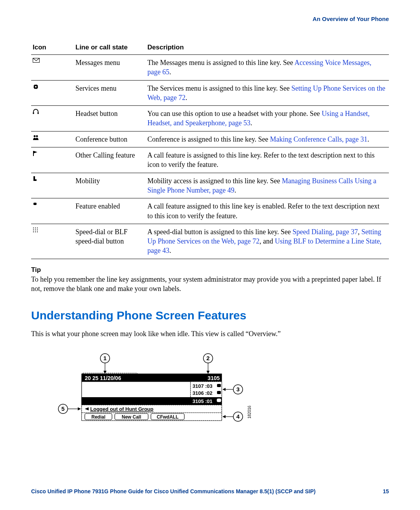 This screenshot has height=510, width=420. What do you see at coordinates (110, 186) in the screenshot?
I see `state-cell: Mobility` at bounding box center [110, 186].